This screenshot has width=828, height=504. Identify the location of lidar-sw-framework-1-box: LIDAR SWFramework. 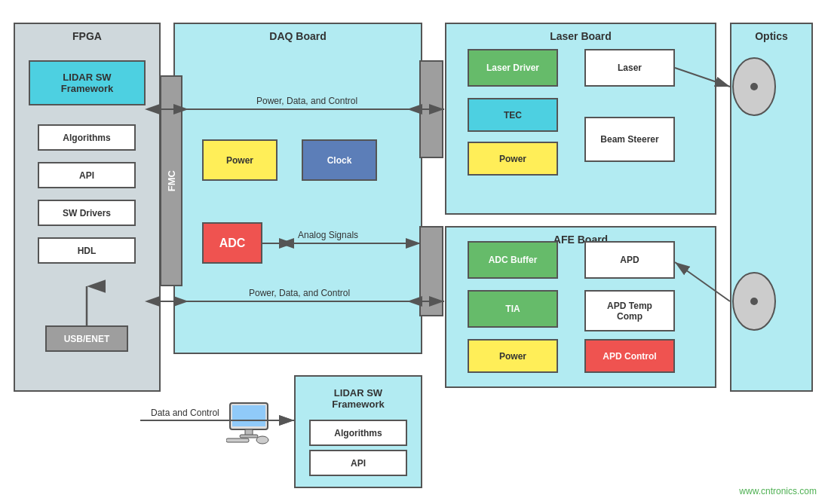
(87, 83).